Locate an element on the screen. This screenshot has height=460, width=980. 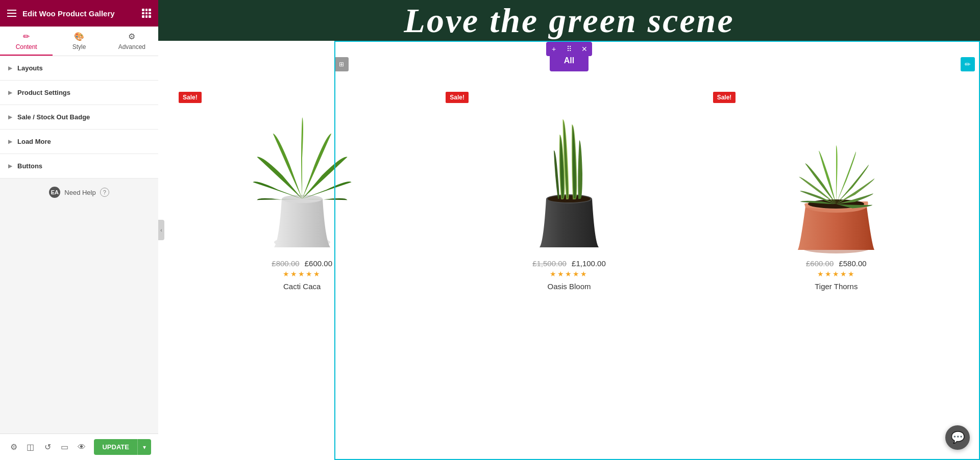
product-name-3: Tiger Thorns is located at coordinates (836, 287).